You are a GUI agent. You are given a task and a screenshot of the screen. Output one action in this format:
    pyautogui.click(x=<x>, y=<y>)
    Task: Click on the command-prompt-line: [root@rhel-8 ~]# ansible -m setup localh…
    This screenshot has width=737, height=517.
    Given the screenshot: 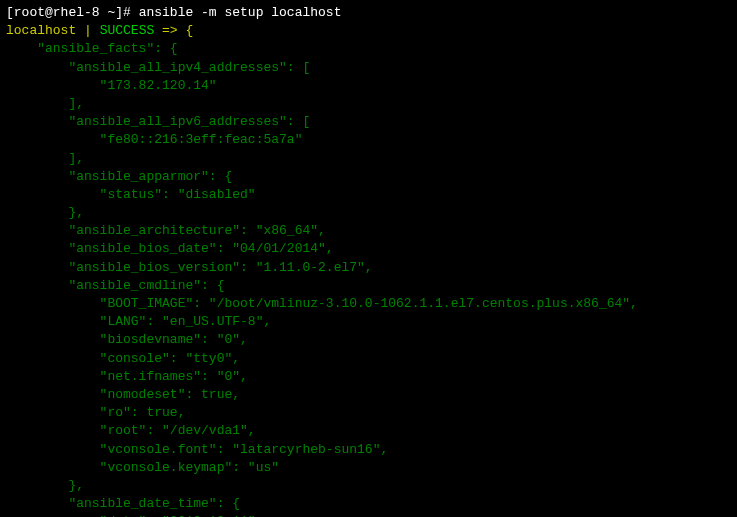 What is the action you would take?
    pyautogui.click(x=368, y=13)
    